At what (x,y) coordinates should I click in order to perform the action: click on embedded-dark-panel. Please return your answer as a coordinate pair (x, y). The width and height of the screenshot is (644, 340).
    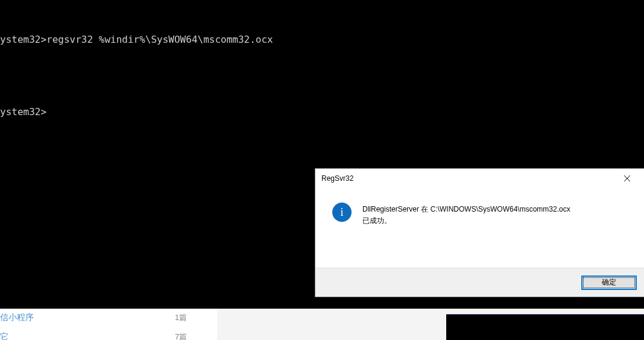
    Looking at the image, I should click on (545, 327).